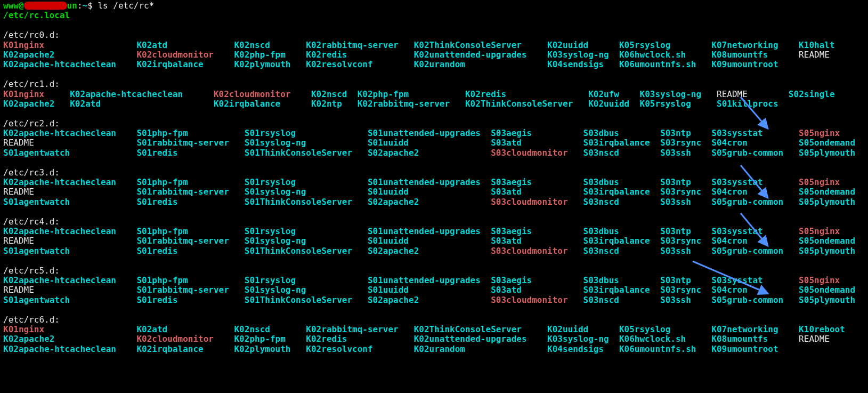 This screenshot has width=868, height=393. What do you see at coordinates (583, 64) in the screenshot?
I see `ls-entry: K04sendsigs` at bounding box center [583, 64].